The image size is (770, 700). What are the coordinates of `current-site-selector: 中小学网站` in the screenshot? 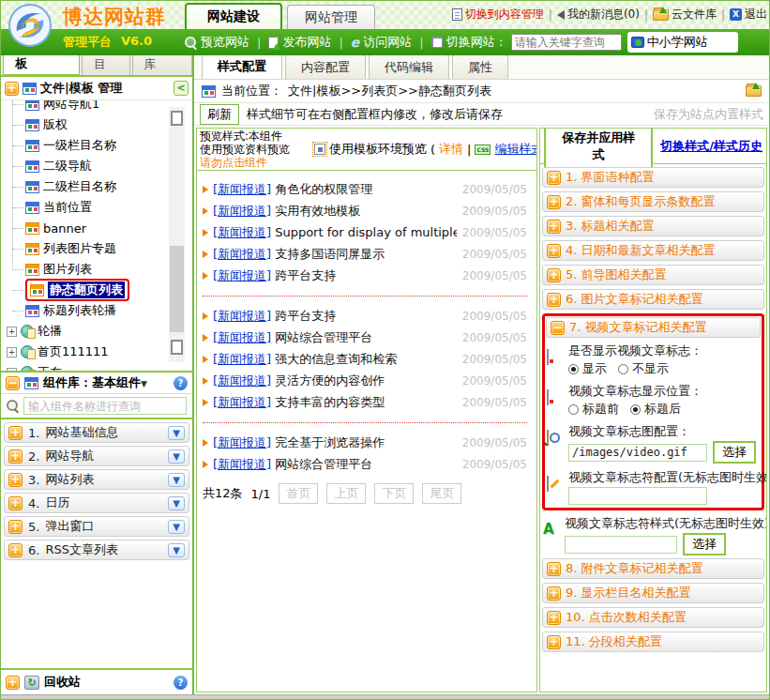 It's located at (683, 42).